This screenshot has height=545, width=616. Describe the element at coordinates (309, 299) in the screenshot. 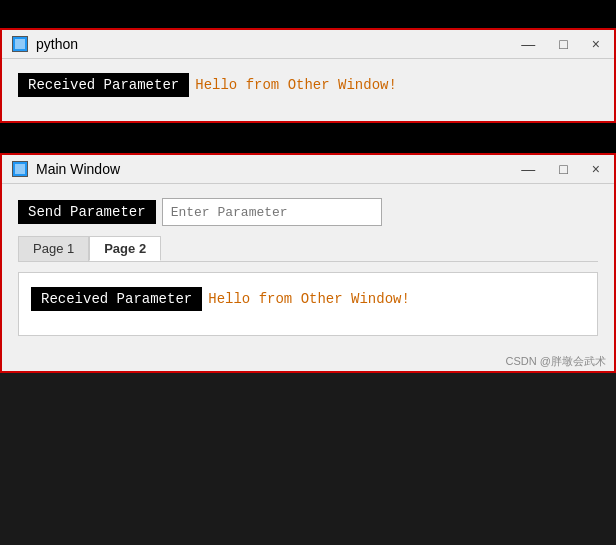

I see `main-received-value: Hello from Other Window!` at that location.